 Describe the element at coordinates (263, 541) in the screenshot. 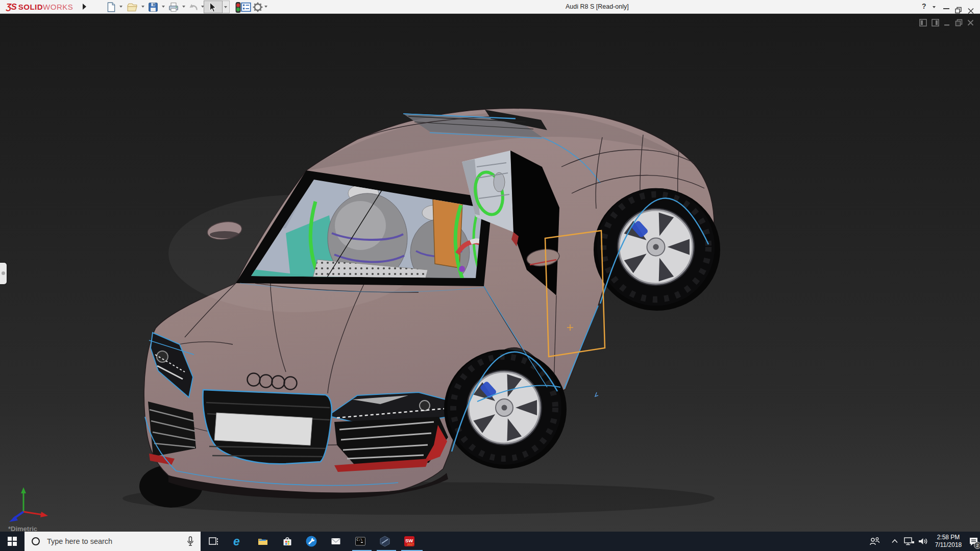

I see `file-explorer-button` at that location.